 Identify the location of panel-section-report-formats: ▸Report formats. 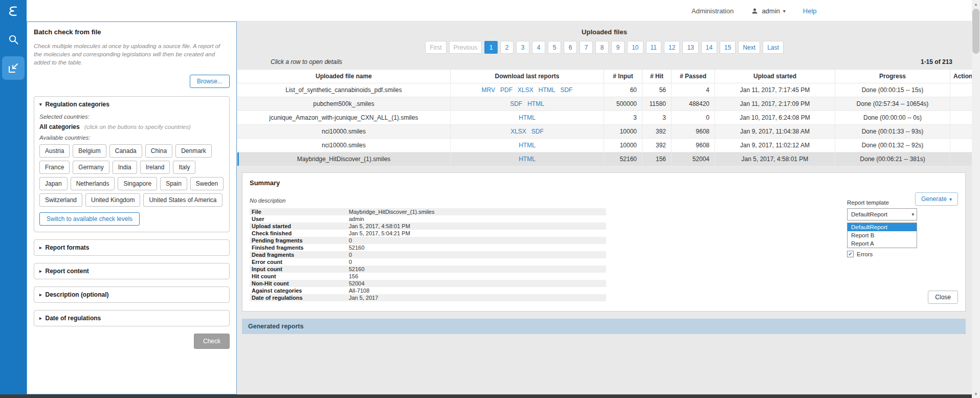
(132, 248).